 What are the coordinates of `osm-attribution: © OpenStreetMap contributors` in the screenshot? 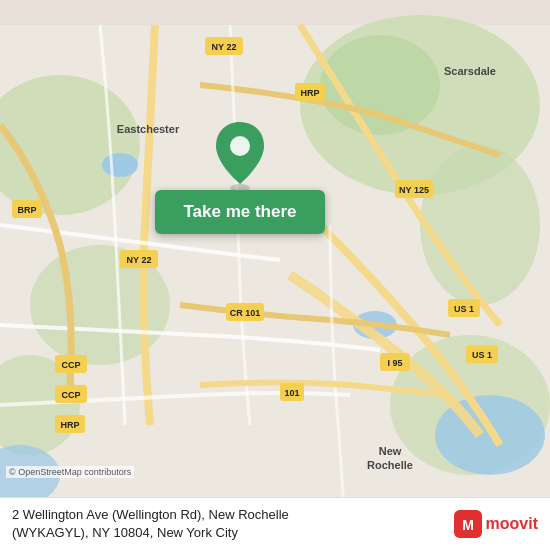 It's located at (70, 472).